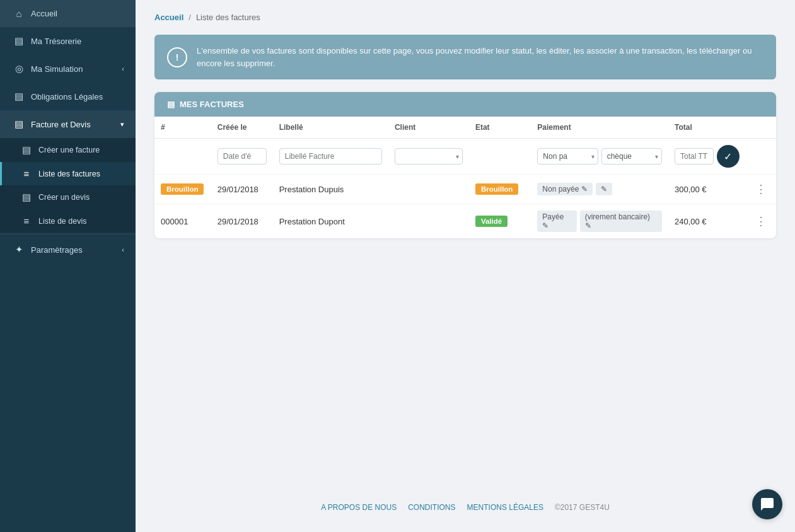  Describe the element at coordinates (67, 97) in the screenshot. I see `sidebar-item-label: Obligations Légales` at that location.